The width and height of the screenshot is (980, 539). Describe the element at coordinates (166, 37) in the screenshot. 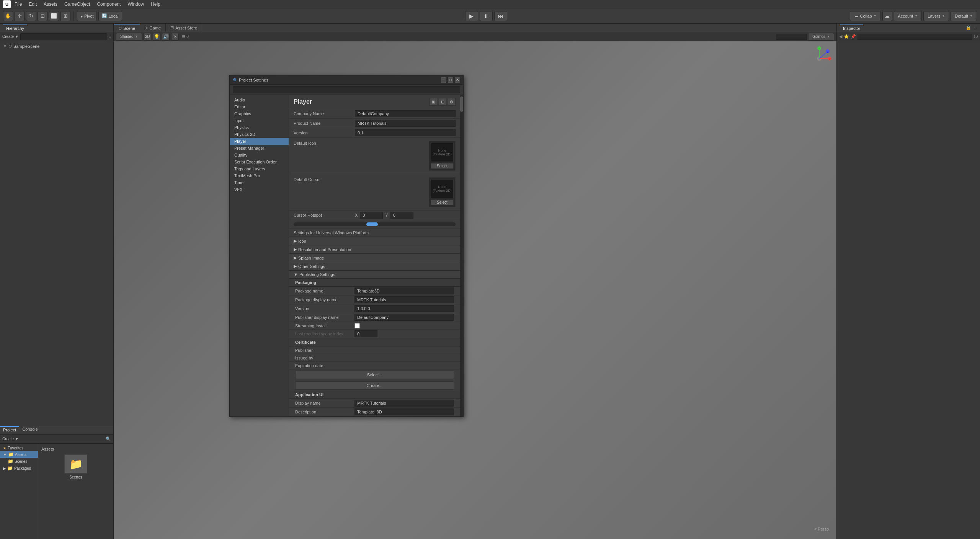

I see `audio-btn: 🔊` at that location.